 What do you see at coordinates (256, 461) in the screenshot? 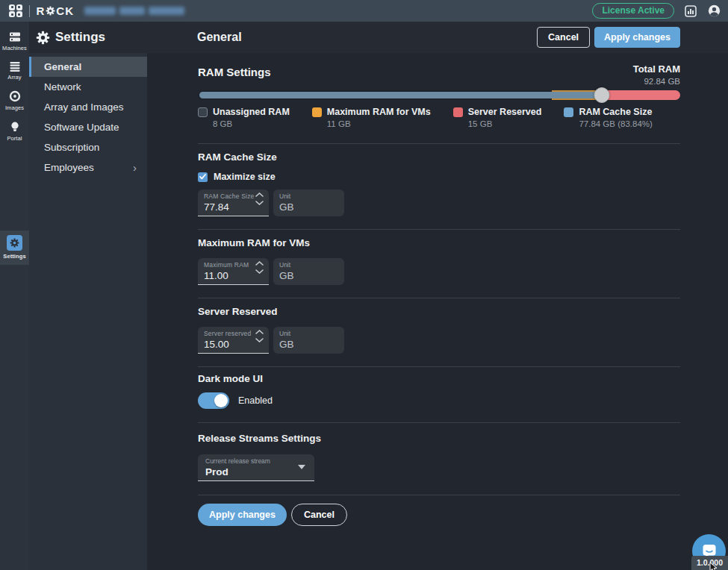
I see `release-stream-label: Current release stream` at bounding box center [256, 461].